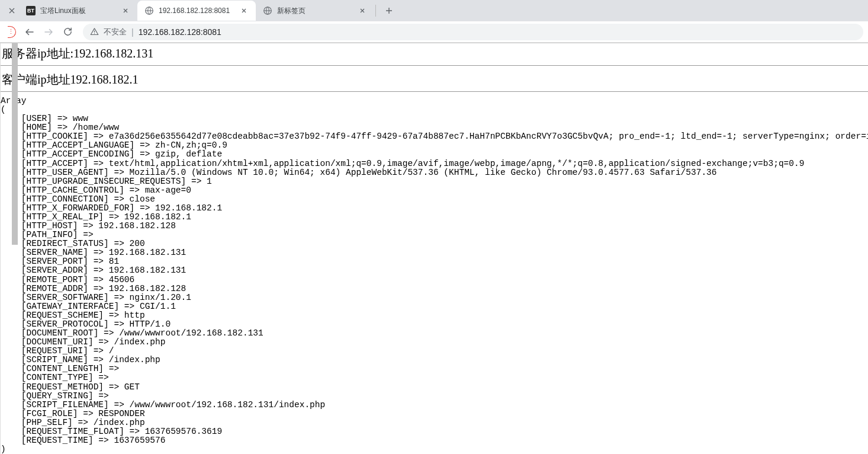 This screenshot has width=868, height=454. Describe the element at coordinates (315, 11) in the screenshot. I see `tab-title: 新标签页` at that location.